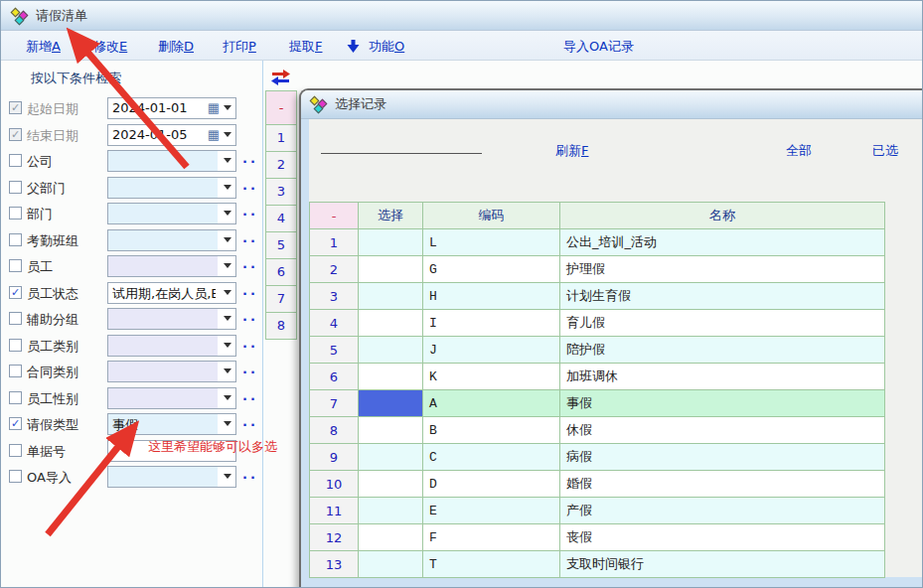 The image size is (923, 588). I want to click on grid-row-number: 3, so click(281, 193).